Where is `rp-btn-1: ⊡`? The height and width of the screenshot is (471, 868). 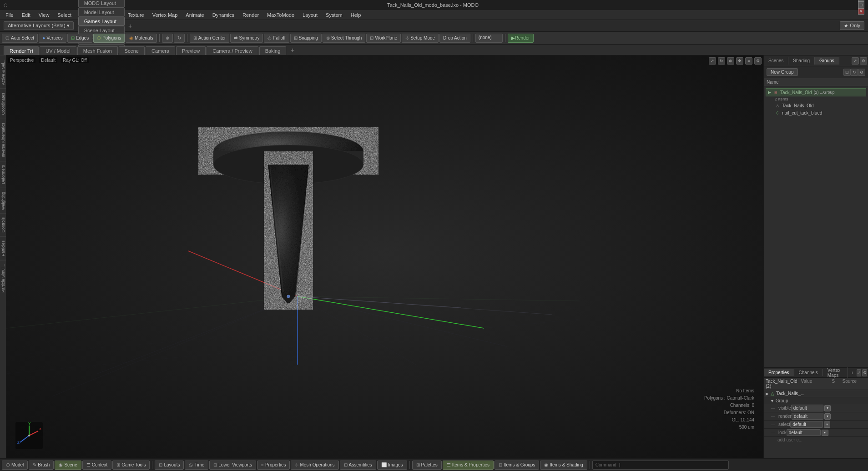 rp-btn-1: ⊡ is located at coordinates (847, 72).